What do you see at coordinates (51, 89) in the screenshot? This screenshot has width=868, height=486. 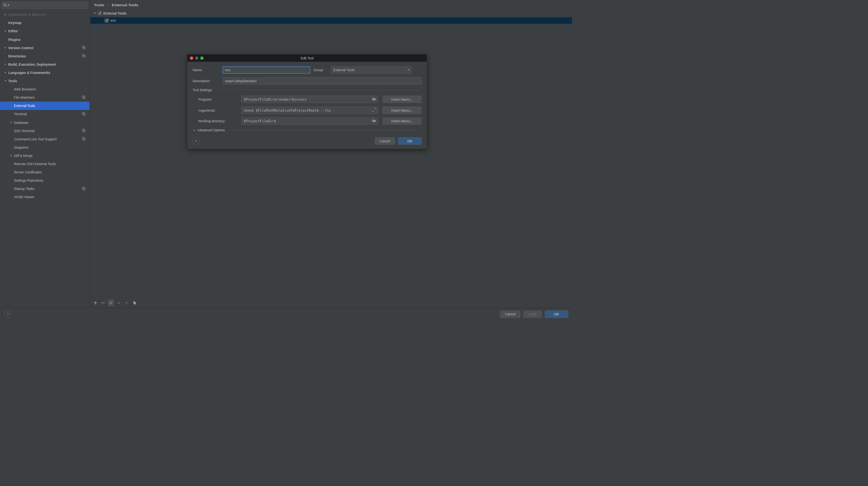 I see `sidebar-item-label: Web Browsers` at bounding box center [51, 89].